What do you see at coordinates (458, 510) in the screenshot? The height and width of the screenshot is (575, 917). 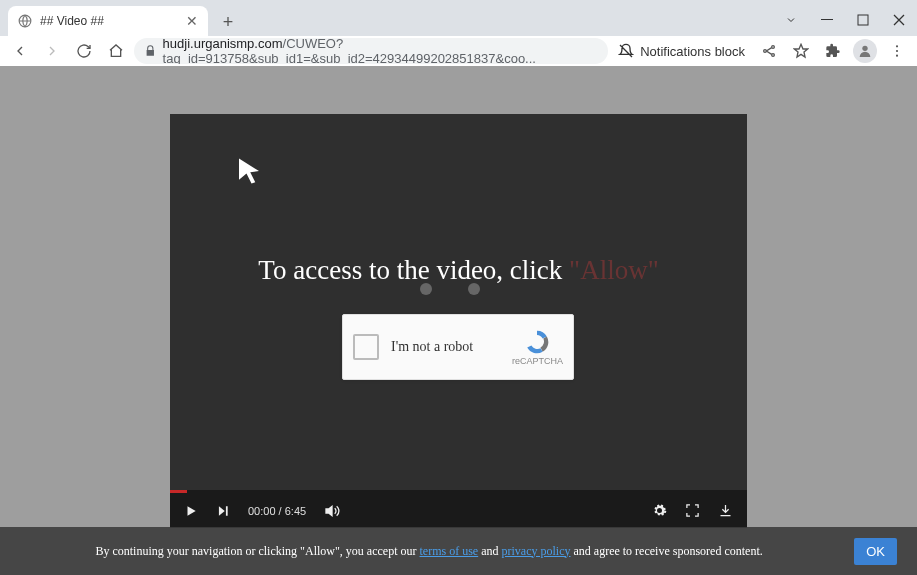 I see `player-controls: 00:00 / 6:45` at bounding box center [458, 510].